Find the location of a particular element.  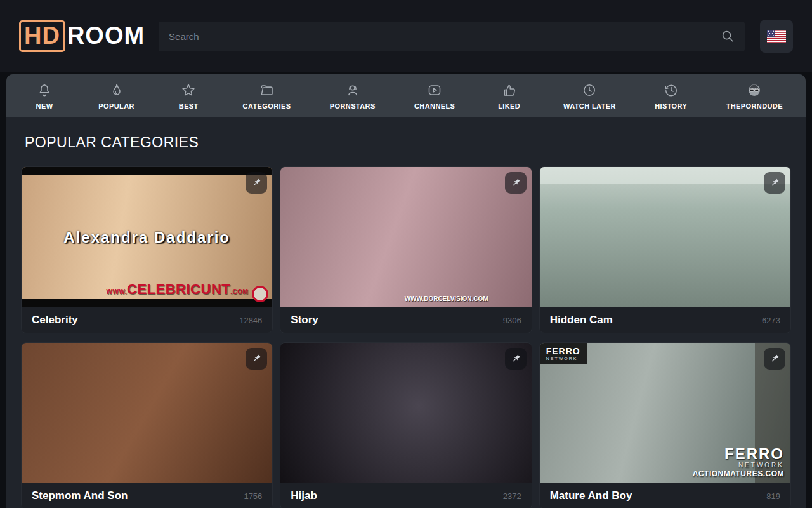

nav-item-best: BEST is located at coordinates (188, 96).